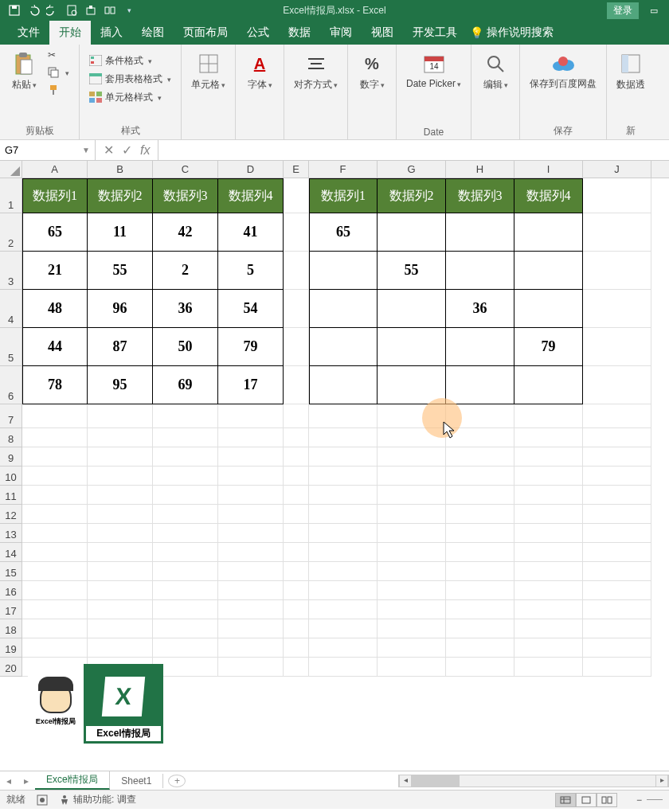 Image resolution: width=669 pixels, height=812 pixels. I want to click on horizontal-scrollbar: ◂ ▸, so click(534, 781).